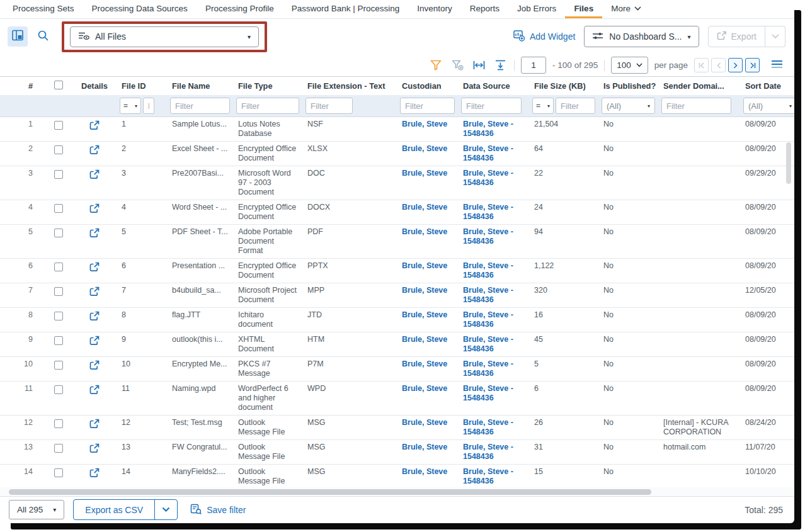 The image size is (805, 532). What do you see at coordinates (576, 106) in the screenshot?
I see `file-size-filter-input` at bounding box center [576, 106].